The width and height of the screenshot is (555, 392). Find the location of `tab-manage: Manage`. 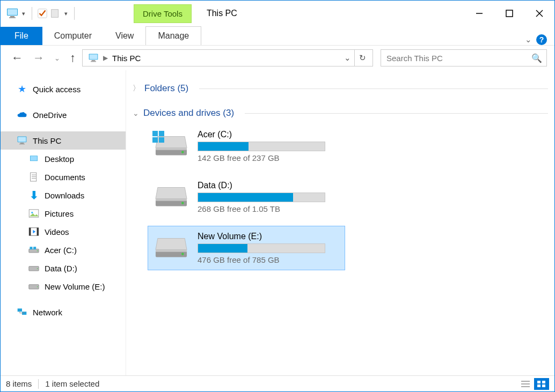

tab-manage: Manage is located at coordinates (173, 35).